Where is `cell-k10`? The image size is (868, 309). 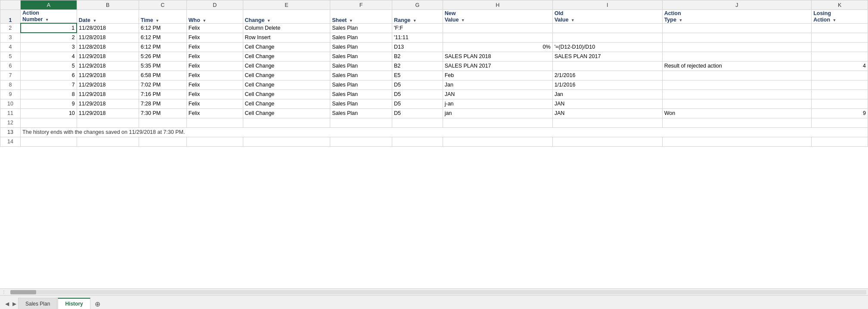
cell-k10 is located at coordinates (840, 104).